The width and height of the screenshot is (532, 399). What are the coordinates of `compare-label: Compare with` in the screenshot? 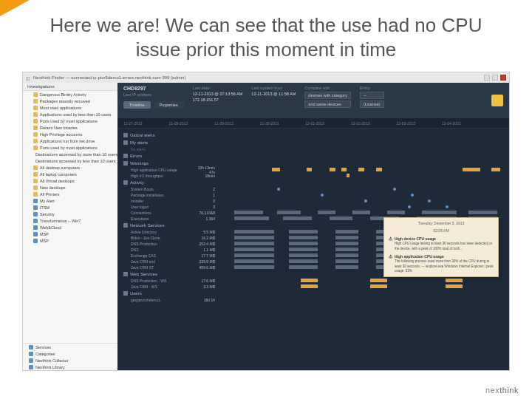 It's located at (328, 88).